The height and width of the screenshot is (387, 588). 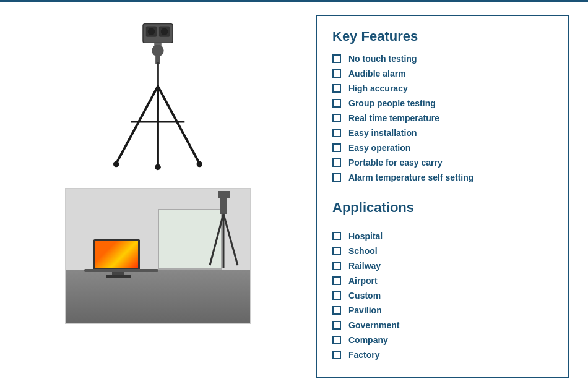 What do you see at coordinates (392, 103) in the screenshot?
I see `feature-label: Group people testing` at bounding box center [392, 103].